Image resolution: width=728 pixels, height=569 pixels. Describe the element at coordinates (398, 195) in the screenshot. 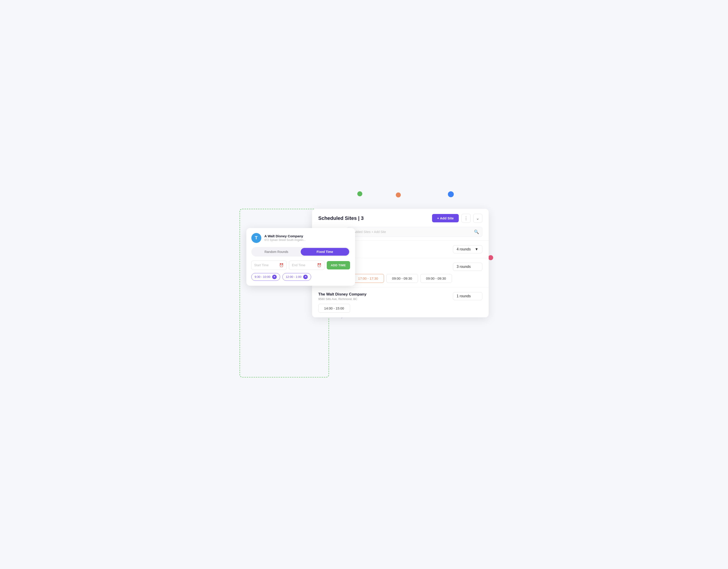

I see `dot-orange` at that location.